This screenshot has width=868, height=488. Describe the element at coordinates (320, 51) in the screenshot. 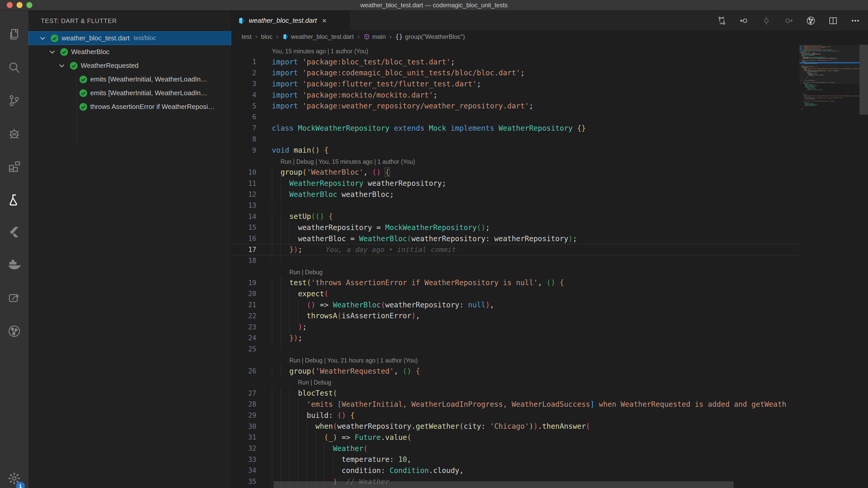

I see `codelens-link: You, 15 minutes ago | 1 author (You)` at that location.